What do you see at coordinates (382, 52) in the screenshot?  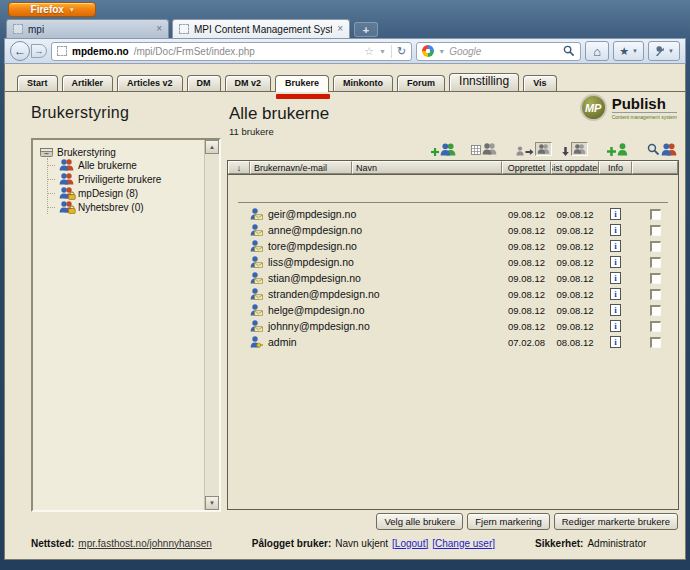 I see `url-dropdown-icon` at bounding box center [382, 52].